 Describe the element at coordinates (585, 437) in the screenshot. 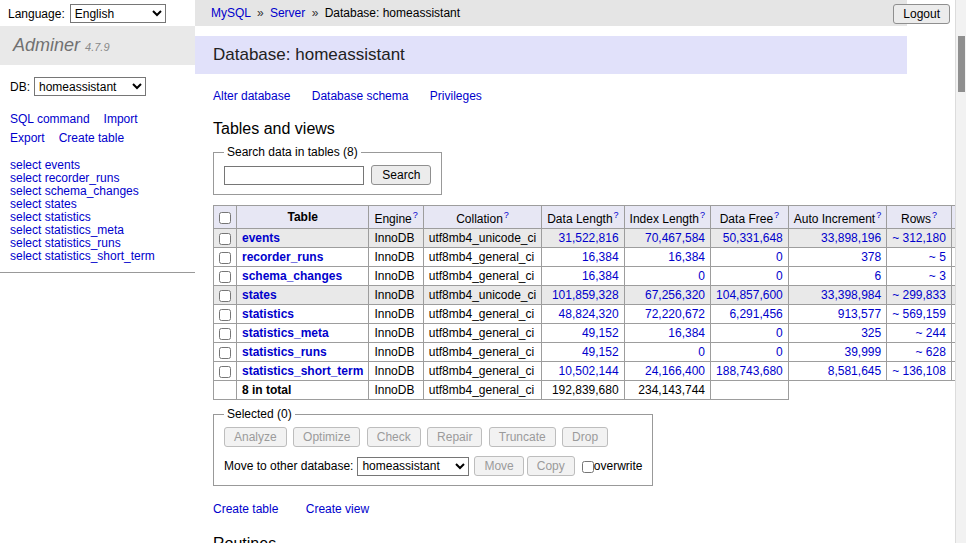

I see `drop-button: Drop` at that location.